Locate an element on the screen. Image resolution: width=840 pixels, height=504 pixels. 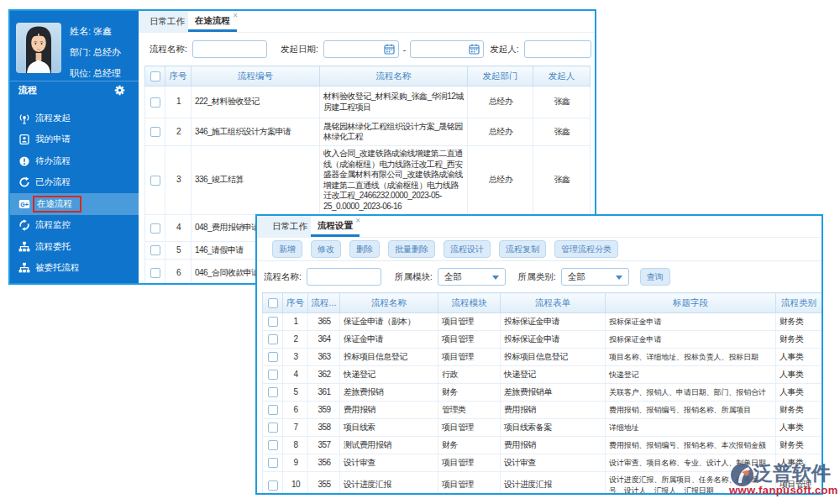
filter-category-label: 所属类别: is located at coordinates (538, 277).